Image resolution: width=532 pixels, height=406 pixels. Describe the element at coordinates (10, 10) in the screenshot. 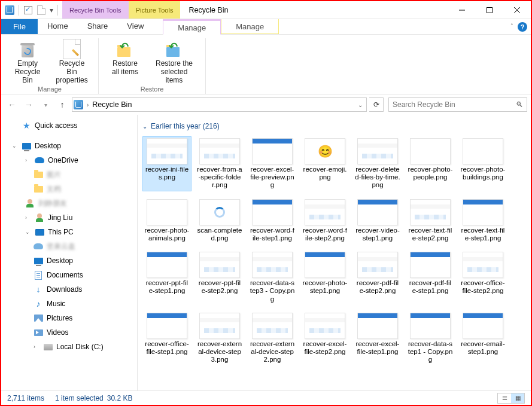

I see `recycle-bin-icon` at that location.